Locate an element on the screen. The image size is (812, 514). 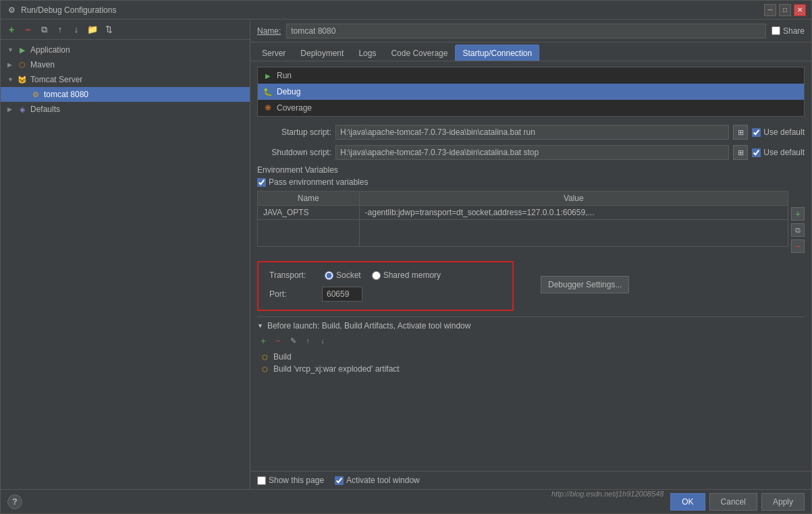
maximize-button: □ is located at coordinates (785, 10).